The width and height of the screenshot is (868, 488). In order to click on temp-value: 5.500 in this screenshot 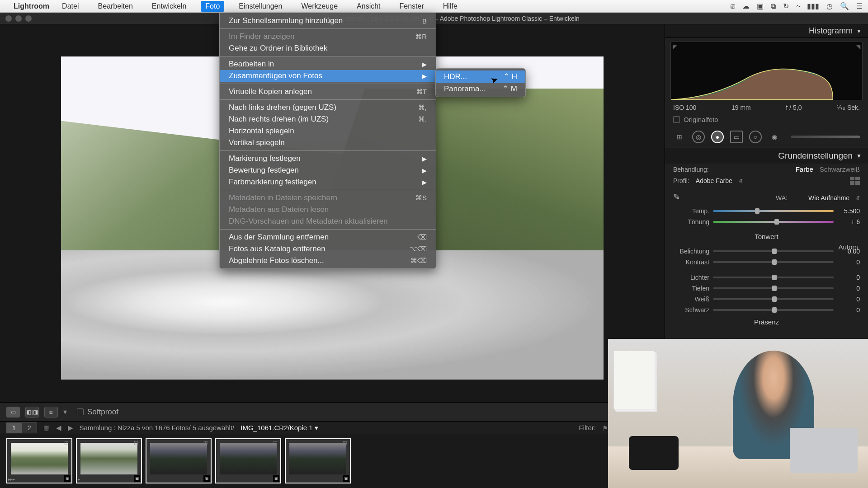, I will do `click(849, 211)`.